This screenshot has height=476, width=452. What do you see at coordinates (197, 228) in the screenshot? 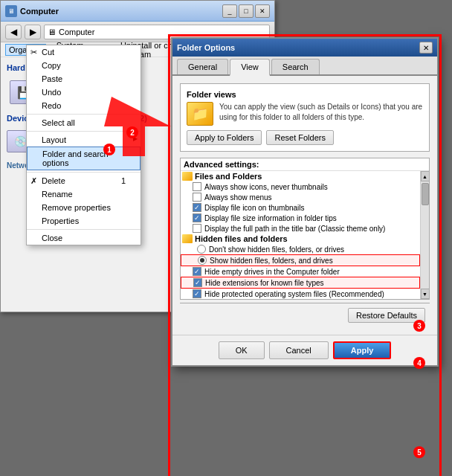
I see `cb-full-path` at bounding box center [197, 228].